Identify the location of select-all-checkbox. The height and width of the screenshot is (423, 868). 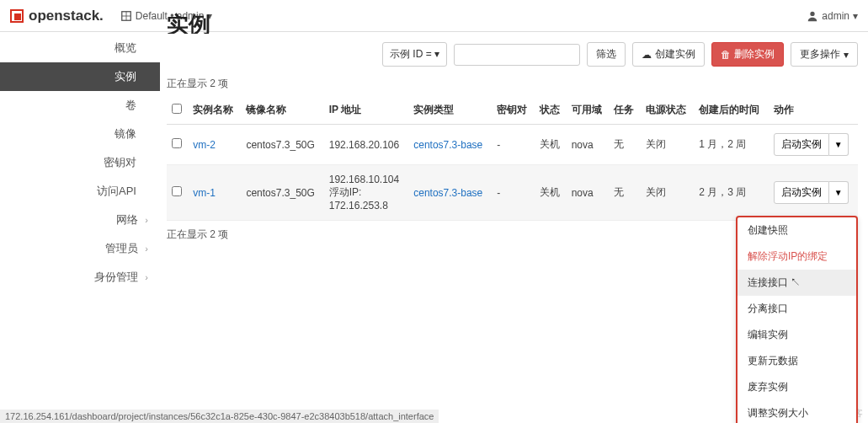
(177, 109).